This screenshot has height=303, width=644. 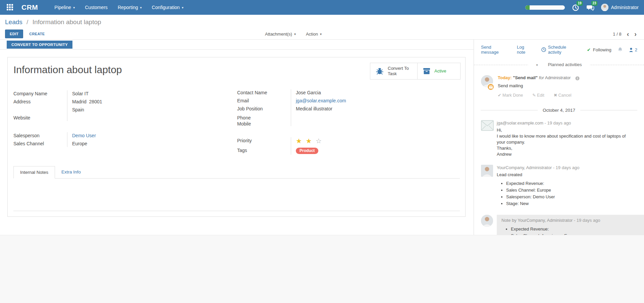 I want to click on attachments-dropdown: Attachment(s) ▾, so click(x=280, y=34).